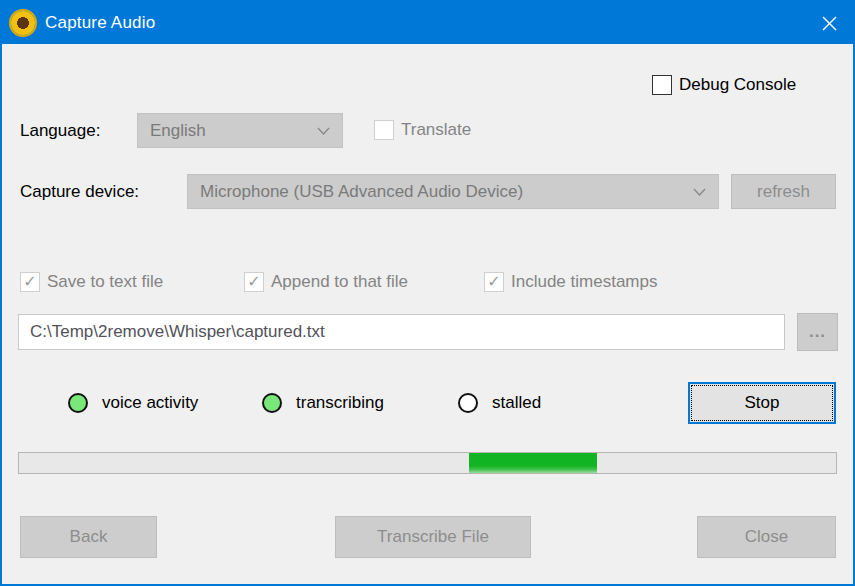 Image resolution: width=855 pixels, height=586 pixels. Describe the element at coordinates (88, 537) in the screenshot. I see `back-button: Back` at that location.